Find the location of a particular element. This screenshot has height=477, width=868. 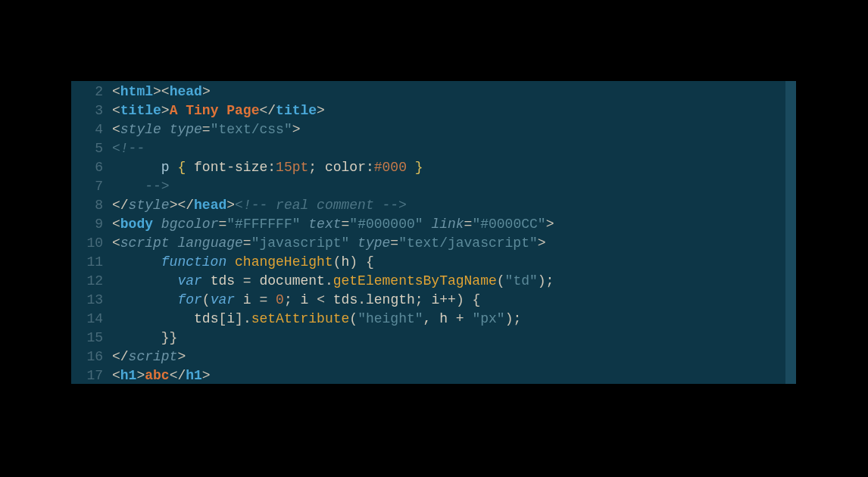

line-number: 5 is located at coordinates (87, 148).